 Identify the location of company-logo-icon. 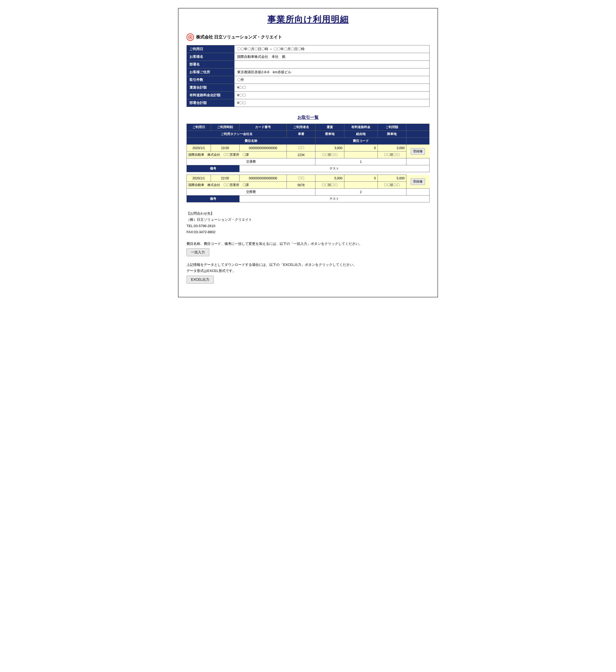
(190, 37).